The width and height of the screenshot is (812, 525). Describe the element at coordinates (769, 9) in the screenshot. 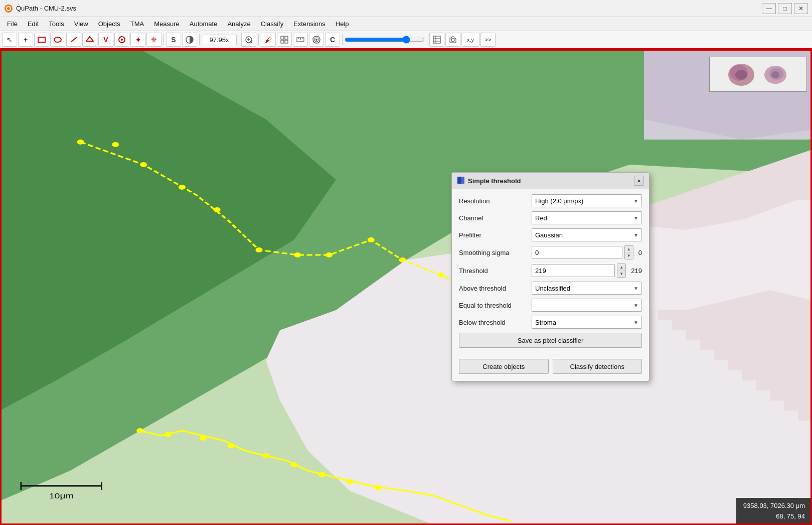

I see `minimize-button: —` at that location.